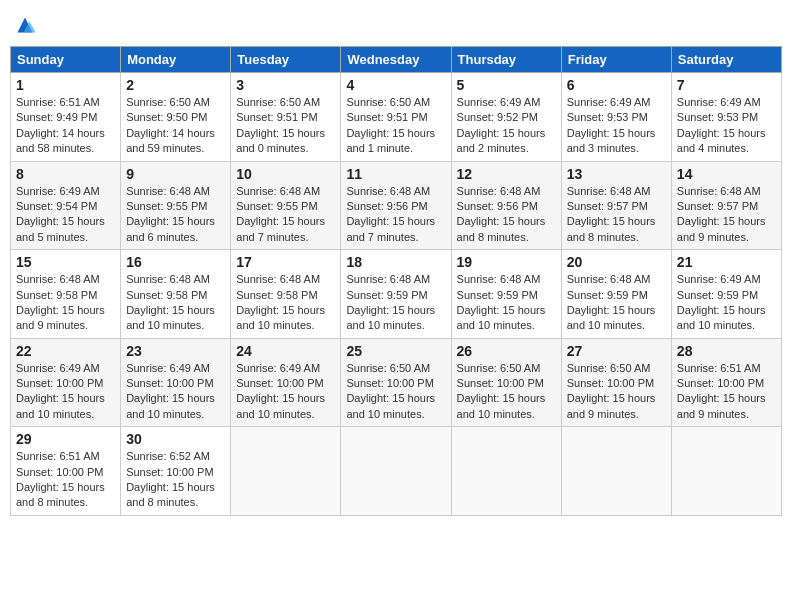  I want to click on day-number: 10, so click(286, 174).